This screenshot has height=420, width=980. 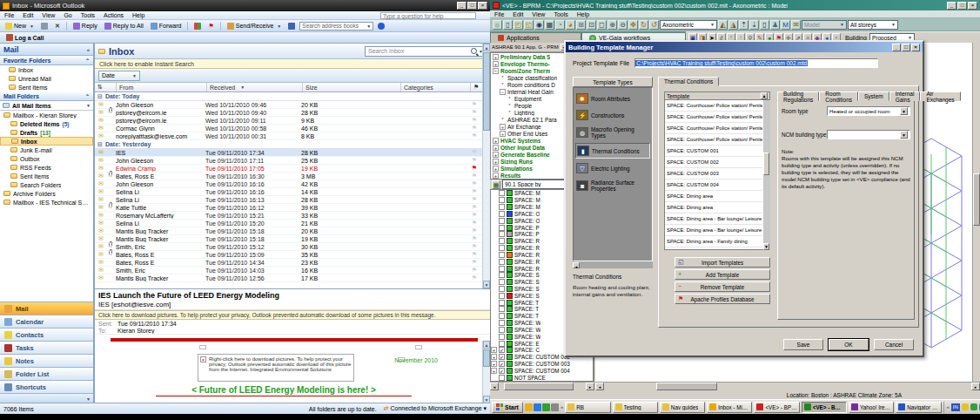 What do you see at coordinates (896, 47) in the screenshot?
I see `minimize-button: _` at bounding box center [896, 47].